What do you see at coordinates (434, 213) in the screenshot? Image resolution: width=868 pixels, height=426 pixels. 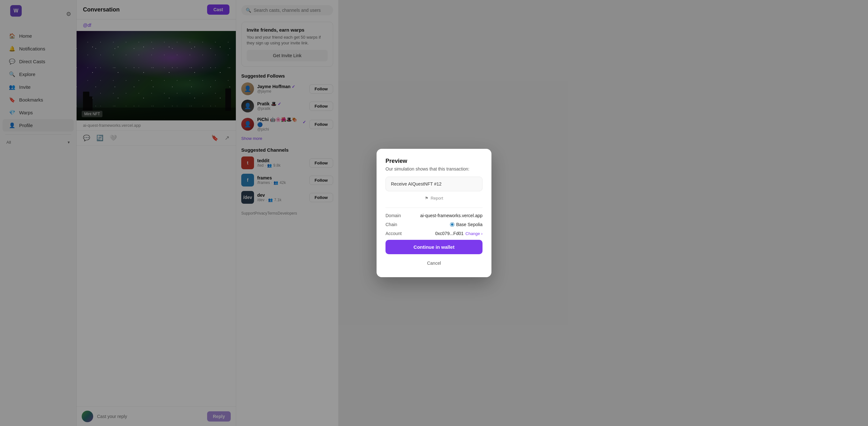 I see `preview-modal: Preview Our simulation shows that this t…` at bounding box center [434, 213].